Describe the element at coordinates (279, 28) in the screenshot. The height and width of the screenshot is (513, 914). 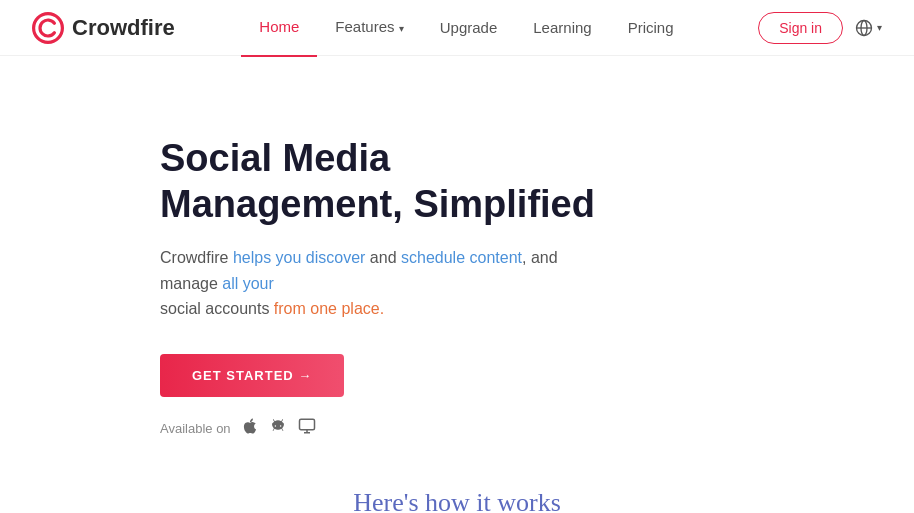
I see `nav-link-home: Home` at that location.